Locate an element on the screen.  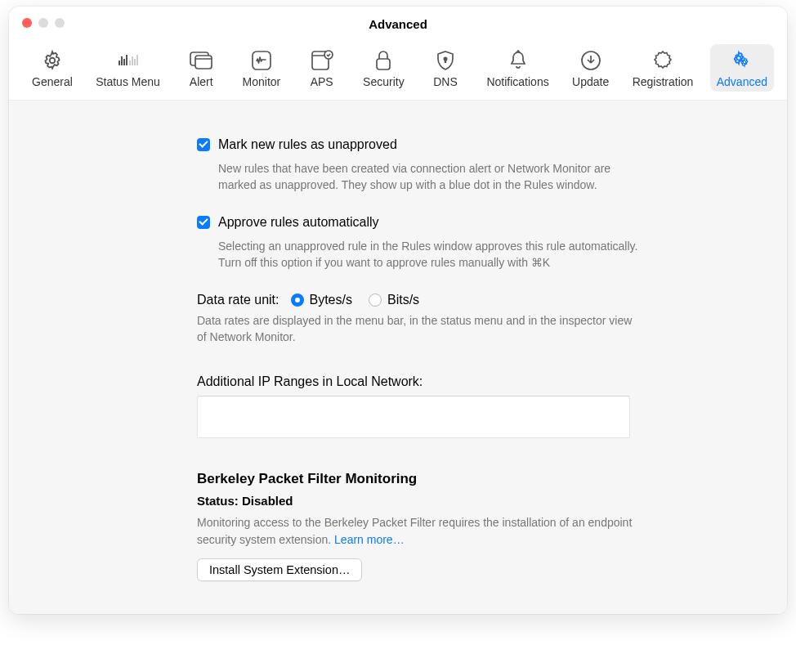
seal-icon is located at coordinates (663, 60).